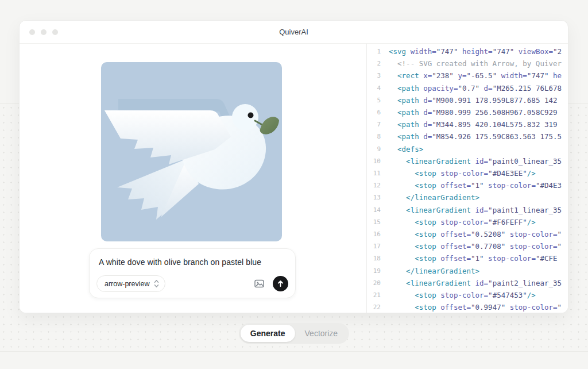 The height and width of the screenshot is (369, 588). What do you see at coordinates (467, 76) in the screenshot?
I see `code-line: 3 <rect x="238" y="-65.5" width="747" he` at bounding box center [467, 76].